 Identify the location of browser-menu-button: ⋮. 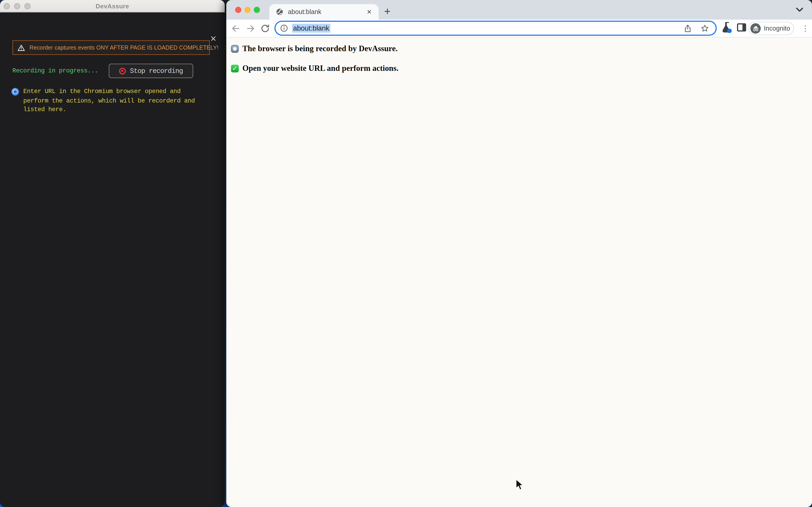
(805, 29).